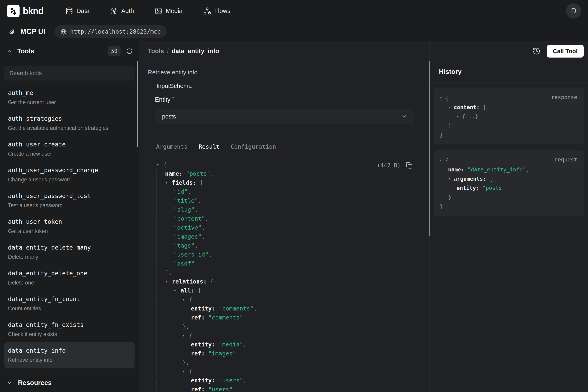  I want to click on json-line: entity: "users",, so click(285, 380).